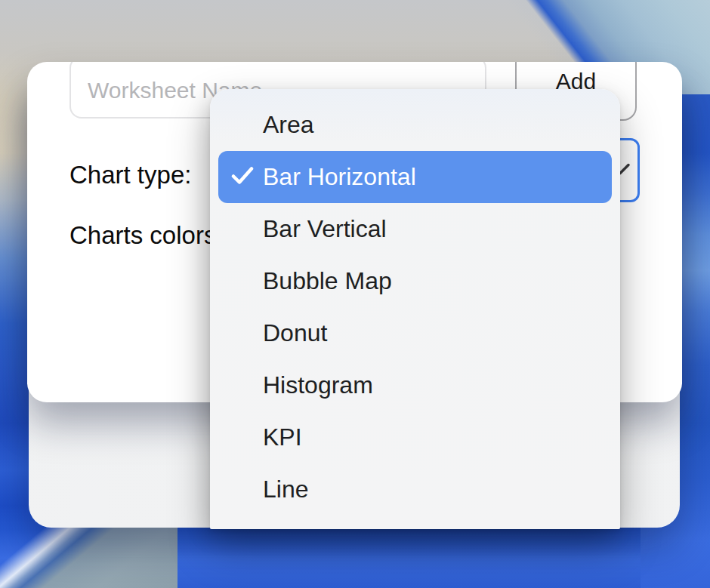 The height and width of the screenshot is (588, 710). I want to click on dropdown-item-kpi: KPI, so click(415, 438).